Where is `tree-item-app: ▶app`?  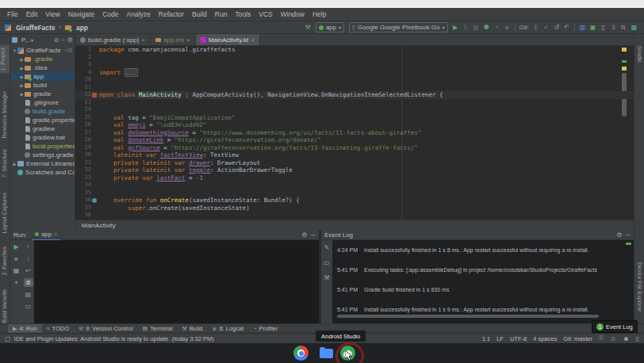 tree-item-app: ▶app is located at coordinates (43, 76).